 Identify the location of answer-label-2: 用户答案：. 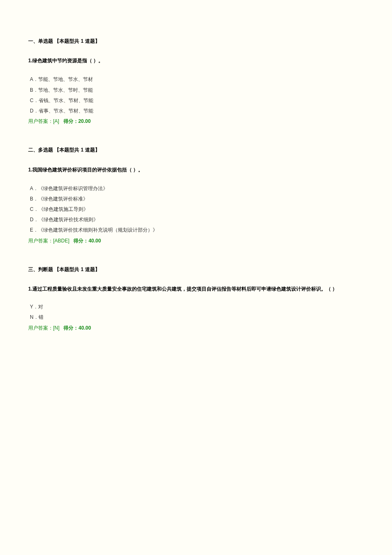
(41, 241).